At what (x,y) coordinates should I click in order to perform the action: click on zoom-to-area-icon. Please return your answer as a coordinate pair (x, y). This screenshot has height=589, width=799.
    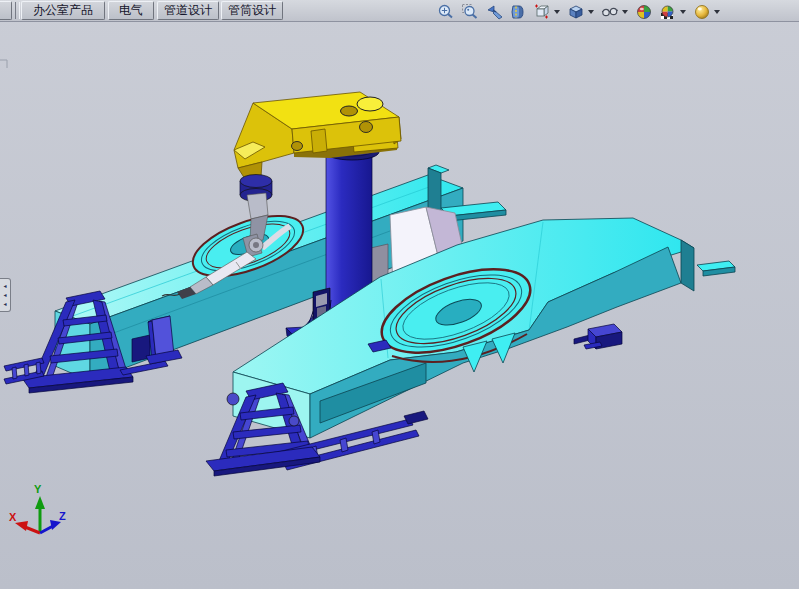
    Looking at the image, I should click on (470, 12).